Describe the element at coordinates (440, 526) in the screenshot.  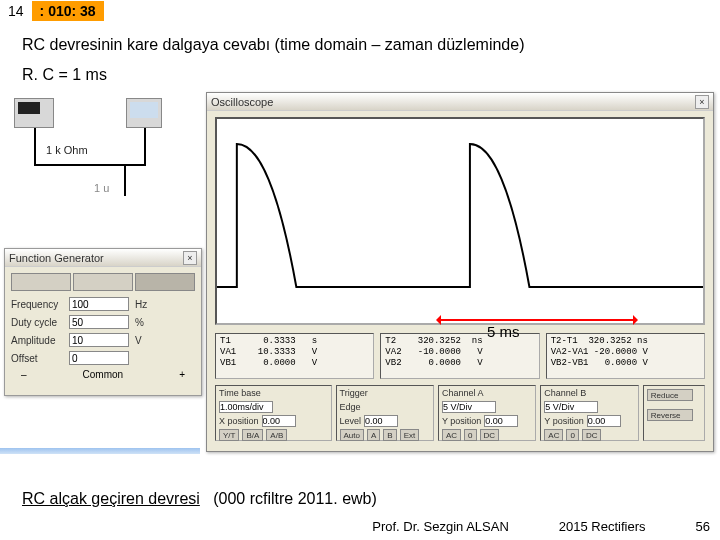
I see `footer-author: Prof. Dr. Sezgin ALSAN` at that location.